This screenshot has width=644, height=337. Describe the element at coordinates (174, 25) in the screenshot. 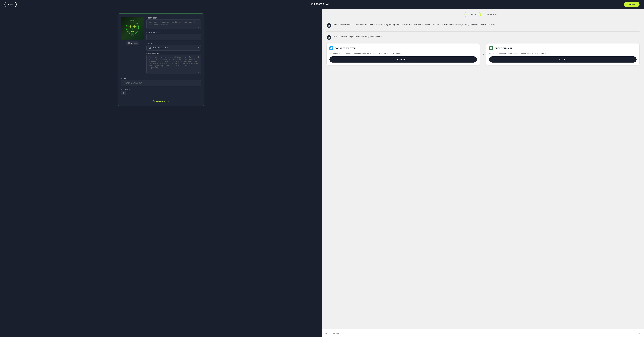

I see `short-bio-wrap: ✎` at that location.